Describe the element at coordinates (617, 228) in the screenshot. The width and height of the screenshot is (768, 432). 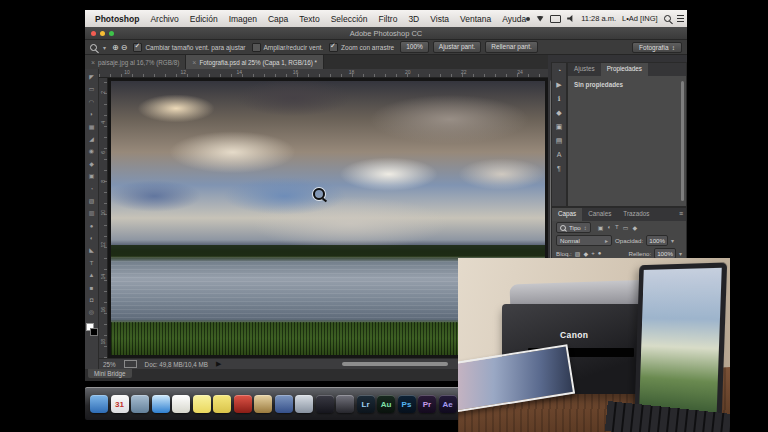
I see `type-filter-icon: T` at that location.